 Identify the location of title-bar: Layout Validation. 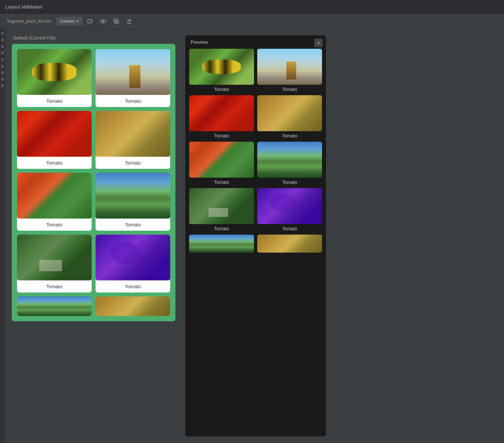
(252, 7).